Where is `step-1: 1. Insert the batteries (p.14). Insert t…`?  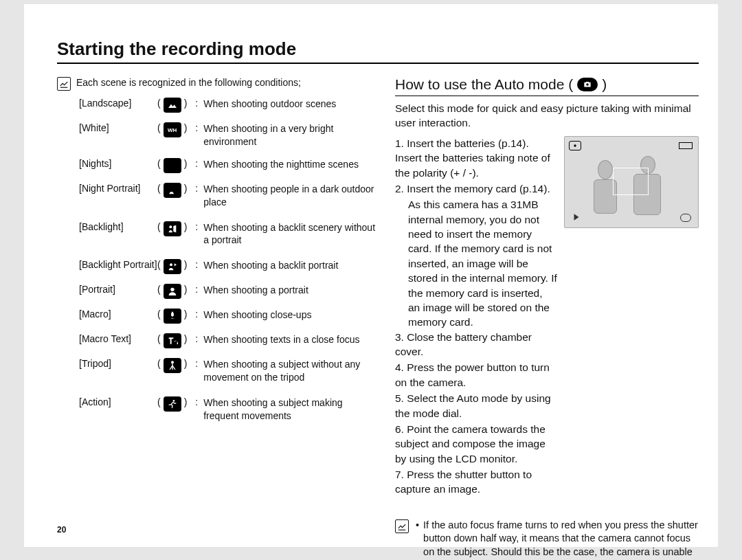 step-1: 1. Insert the batteries (p.14). Insert t… is located at coordinates (476, 158).